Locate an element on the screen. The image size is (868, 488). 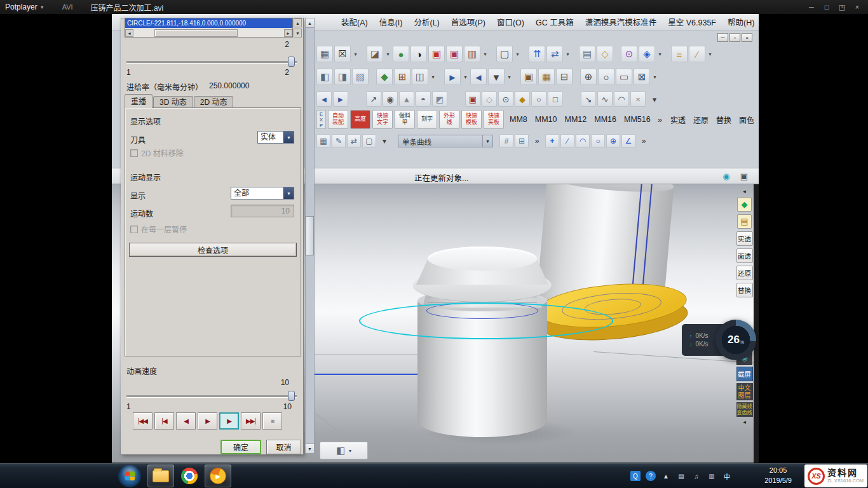
curve-filter-dropdown: 单条曲线 ▼ is located at coordinates (445, 141).